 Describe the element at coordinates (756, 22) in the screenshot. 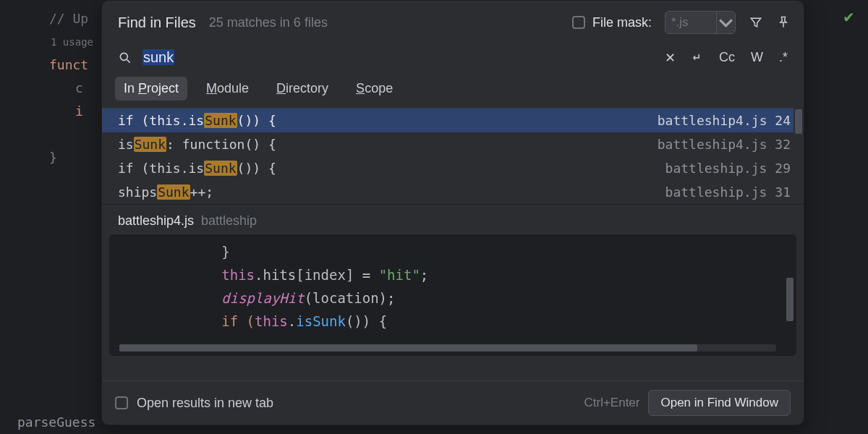

I see `filter-icon` at that location.